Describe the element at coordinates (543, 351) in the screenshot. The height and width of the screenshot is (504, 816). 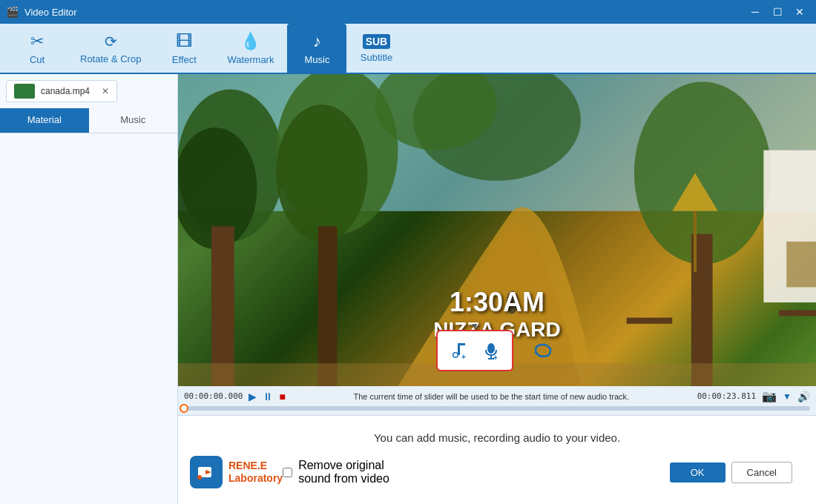
I see `refresh-button` at that location.